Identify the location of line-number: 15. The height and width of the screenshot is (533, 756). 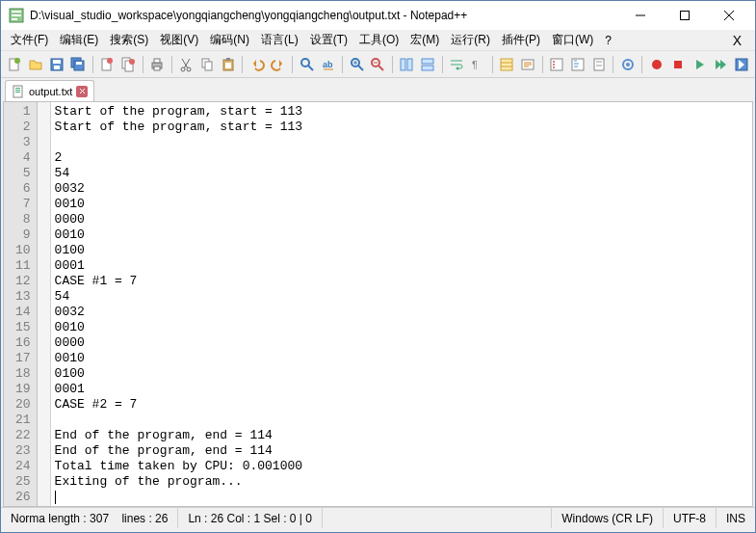
(23, 328).